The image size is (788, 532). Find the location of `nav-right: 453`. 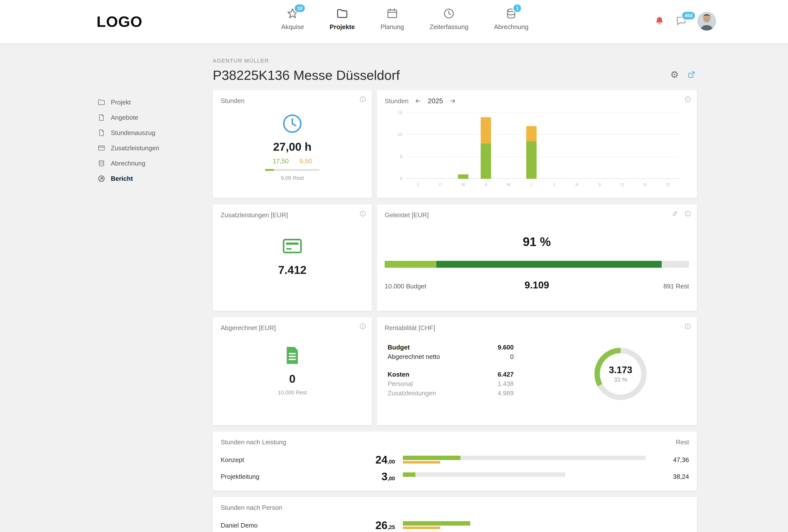

nav-right: 453 is located at coordinates (685, 21).